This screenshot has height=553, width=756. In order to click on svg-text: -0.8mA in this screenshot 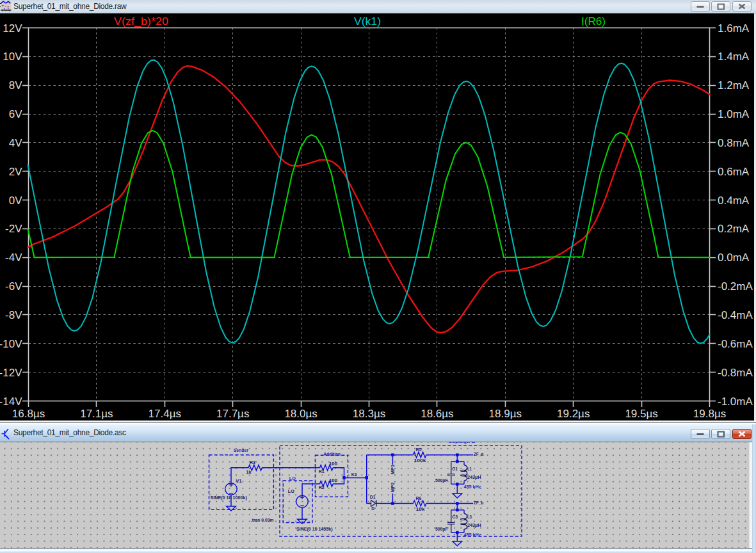, I will do `click(735, 373)`.